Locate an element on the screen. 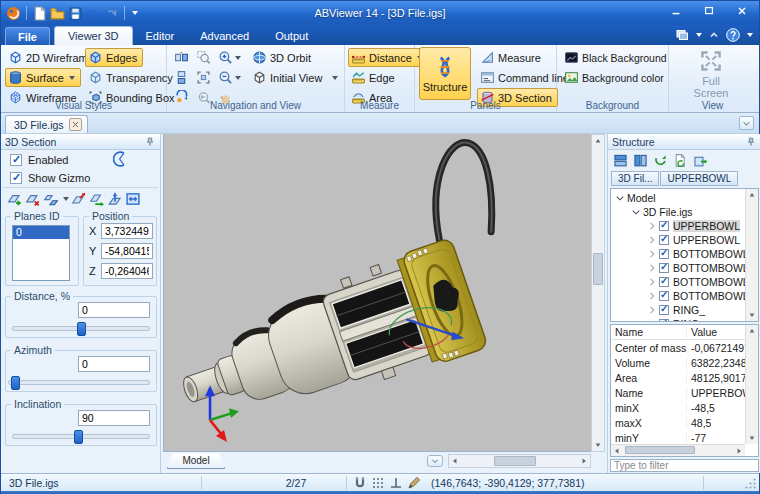 The width and height of the screenshot is (760, 494). inclination-field is located at coordinates (114, 418).